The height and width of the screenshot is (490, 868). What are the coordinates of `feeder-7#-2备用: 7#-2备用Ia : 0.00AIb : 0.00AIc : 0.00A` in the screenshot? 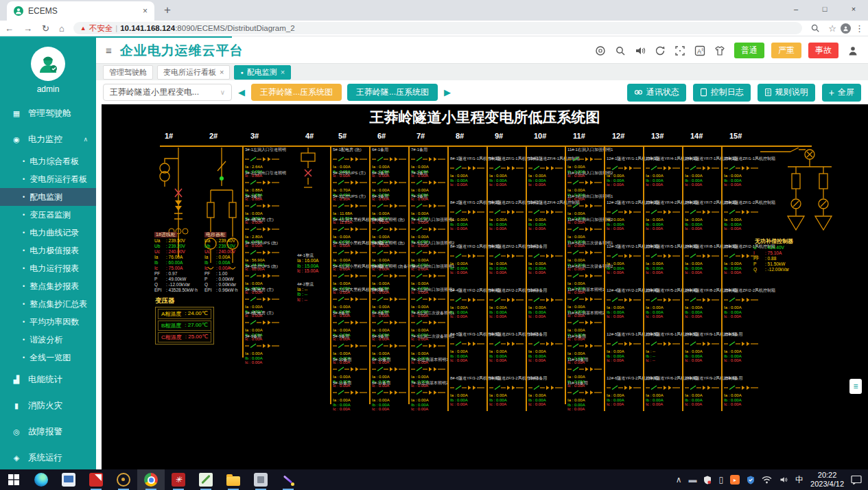 It's located at (430, 183).